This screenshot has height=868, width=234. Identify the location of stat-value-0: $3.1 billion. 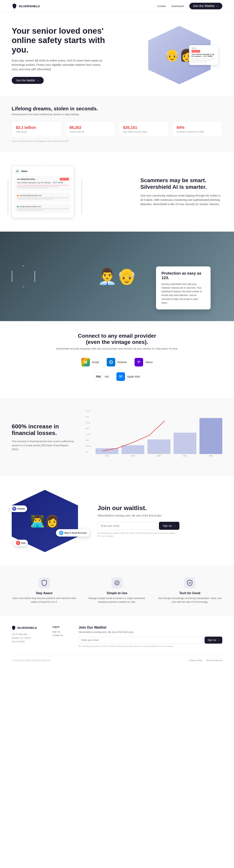
(36, 127).